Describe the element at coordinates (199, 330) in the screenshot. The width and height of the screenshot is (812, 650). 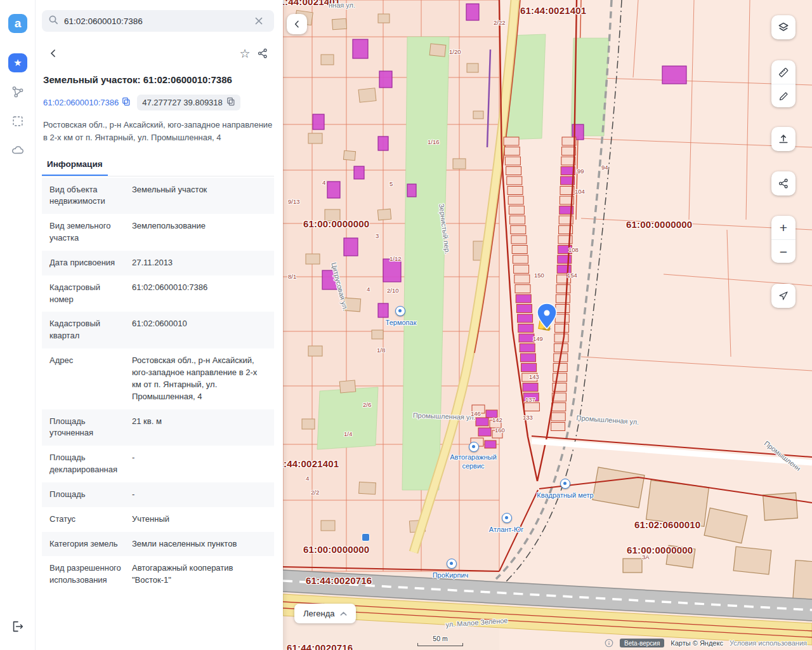
I see `info-row-value: 61:02:0600010` at that location.